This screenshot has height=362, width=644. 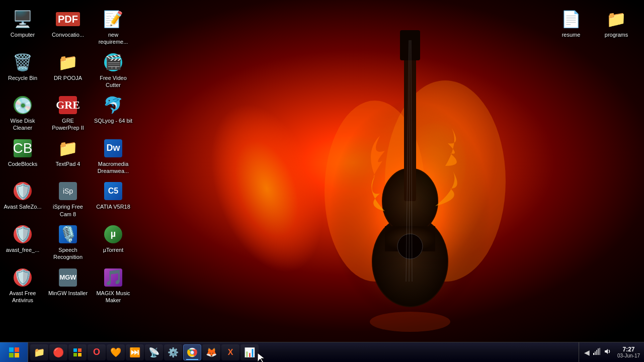 What do you see at coordinates (113, 27) in the screenshot?
I see `icon-new-requirements: 📝 new requireme...` at bounding box center [113, 27].